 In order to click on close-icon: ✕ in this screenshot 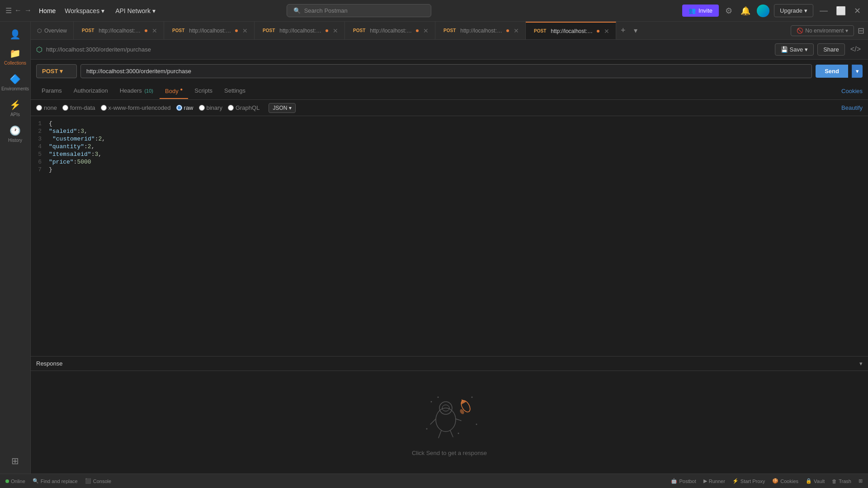, I will do `click(857, 11)`.